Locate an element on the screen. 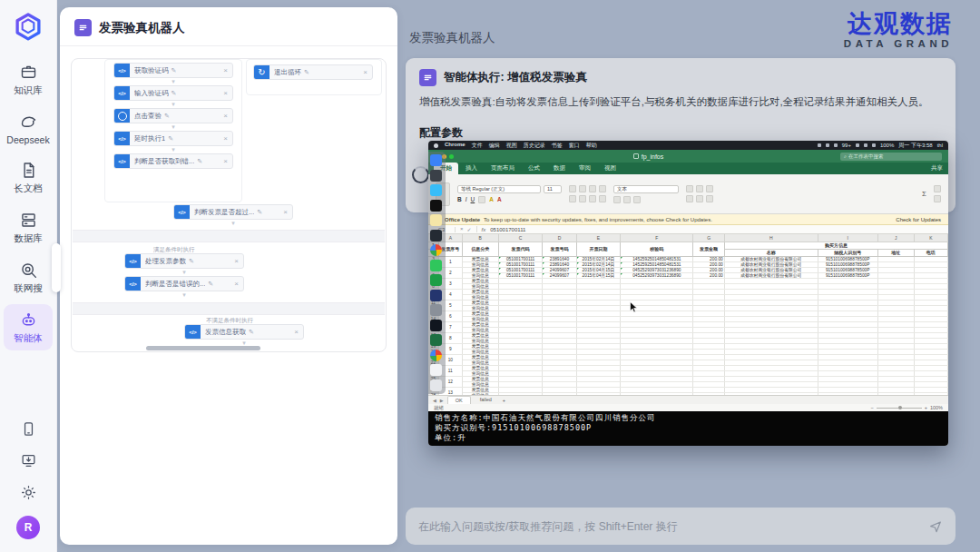 This screenshot has height=552, width=980. workflow-node: 退出循环 is located at coordinates (313, 73).